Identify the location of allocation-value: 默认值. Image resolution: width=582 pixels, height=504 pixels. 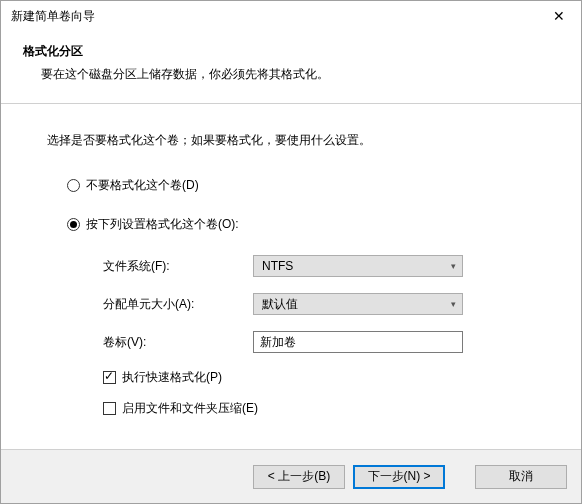
(280, 304).